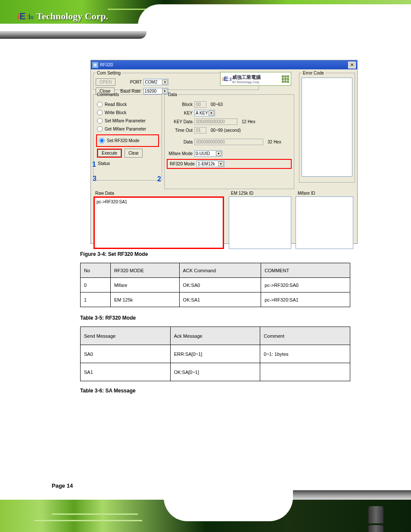  What do you see at coordinates (106, 82) in the screenshot?
I see `open-button: OPEN` at bounding box center [106, 82].